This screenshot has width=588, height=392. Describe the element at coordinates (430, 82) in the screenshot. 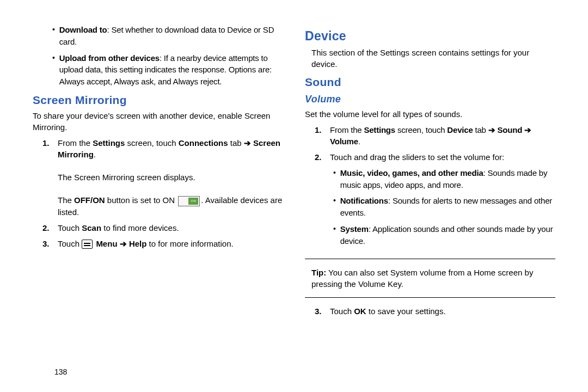

I see `heading-sound: Sound` at that location.